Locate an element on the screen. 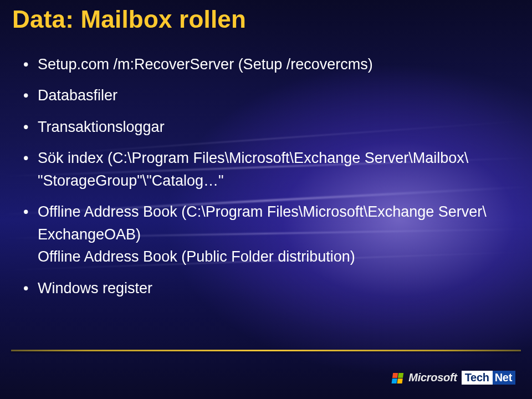 The height and width of the screenshot is (399, 532). footer-divider is located at coordinates (266, 350).